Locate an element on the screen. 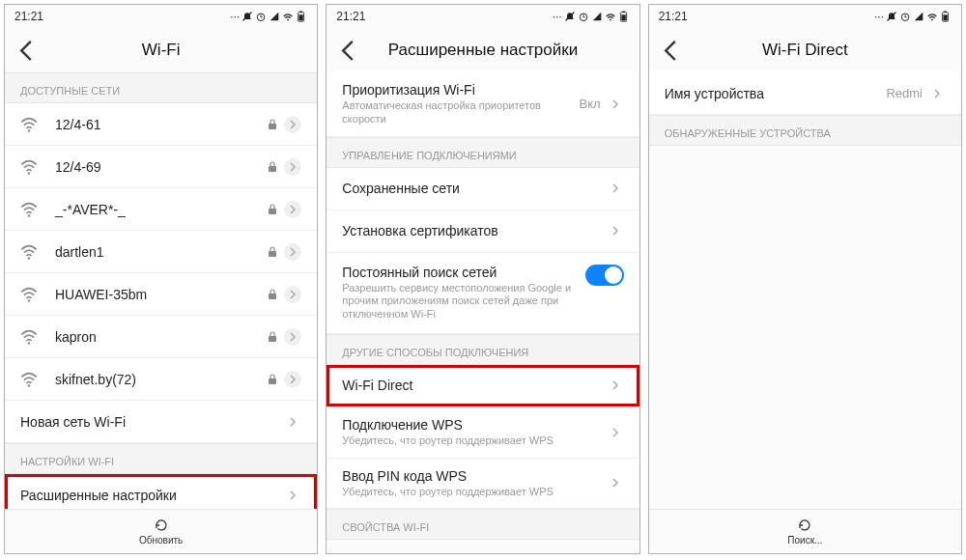  scan-sub: Разрешить сервису местоположения Google … is located at coordinates (464, 301).